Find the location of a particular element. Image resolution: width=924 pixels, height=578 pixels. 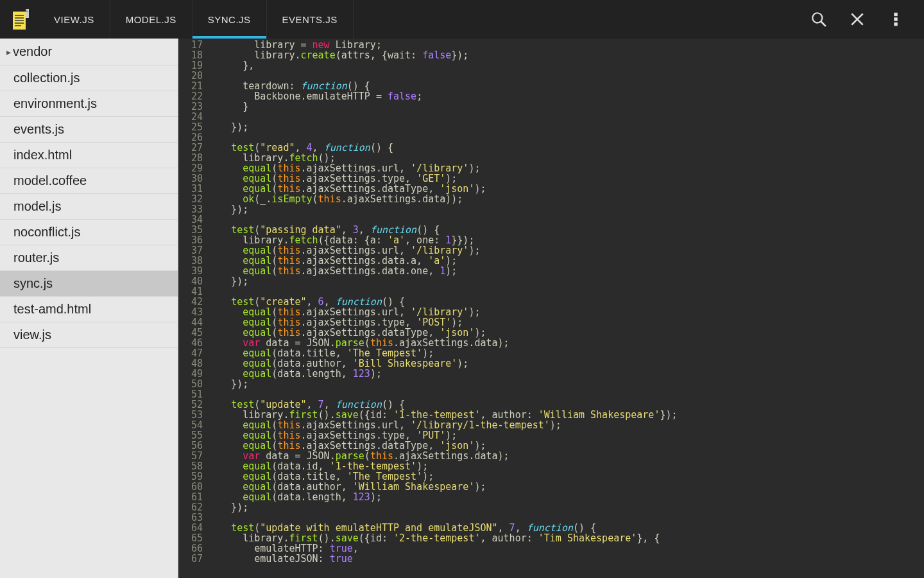

file-item: model.coffee is located at coordinates (89, 181).